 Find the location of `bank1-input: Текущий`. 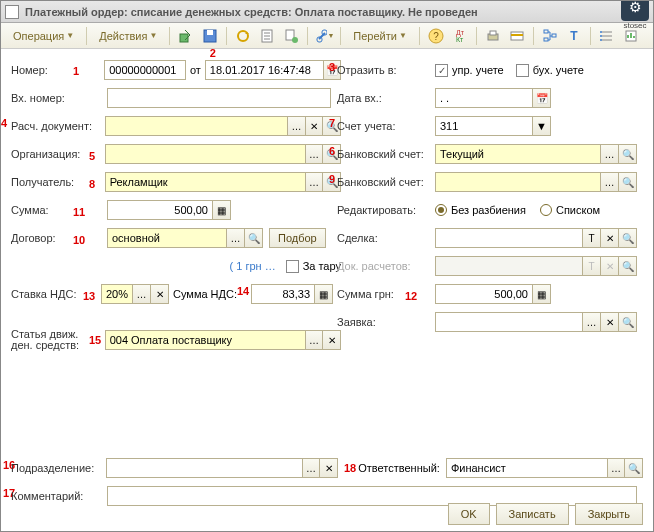

bank1-input: Текущий is located at coordinates (518, 154).